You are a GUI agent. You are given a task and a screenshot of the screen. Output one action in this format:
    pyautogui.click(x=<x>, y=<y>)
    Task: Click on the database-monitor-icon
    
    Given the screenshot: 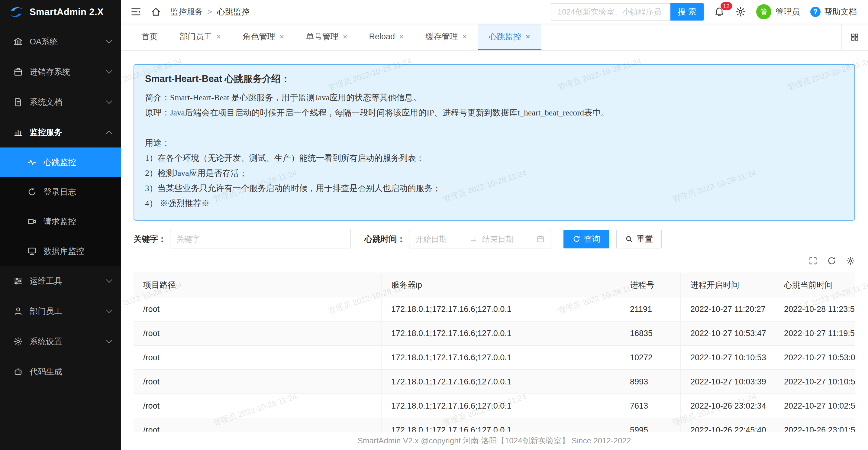 What is the action you would take?
    pyautogui.click(x=32, y=251)
    